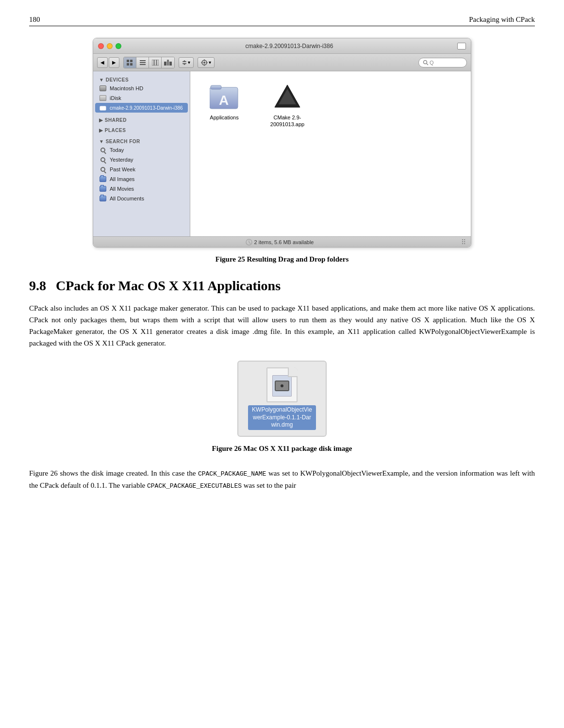  What do you see at coordinates (103, 108) in the screenshot?
I see `mounted-disk-icon` at bounding box center [103, 108].